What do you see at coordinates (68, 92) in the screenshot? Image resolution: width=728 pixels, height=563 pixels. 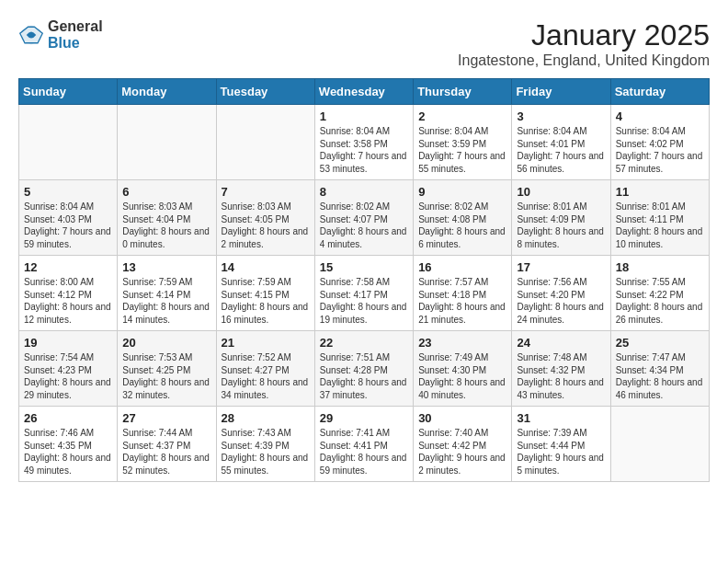 I see `day-header-sunday: Sunday` at bounding box center [68, 92].